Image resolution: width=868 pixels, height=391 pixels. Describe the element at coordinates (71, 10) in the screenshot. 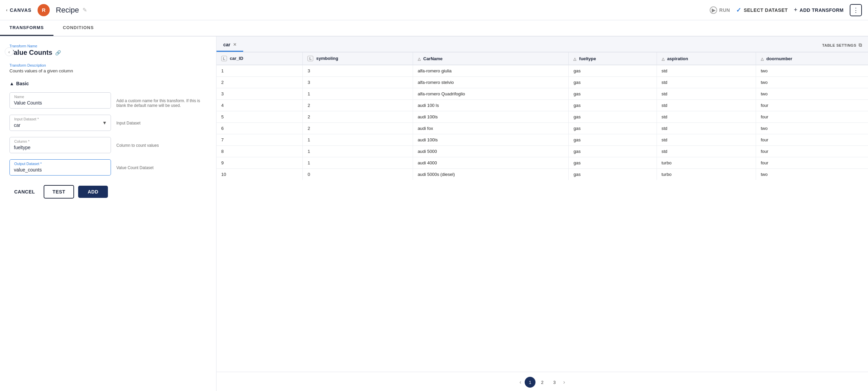

I see `page-title: Recipe ✎` at that location.